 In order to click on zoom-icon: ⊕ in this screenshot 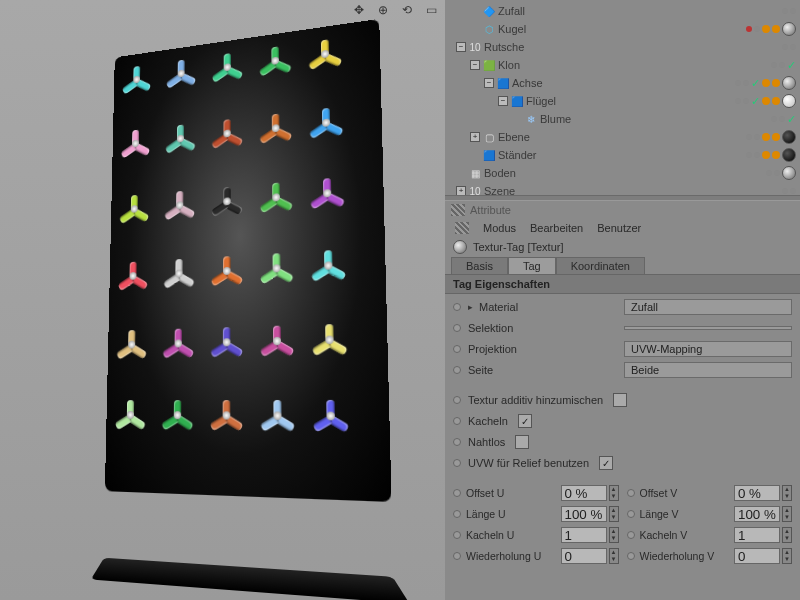, I will do `click(383, 10)`.